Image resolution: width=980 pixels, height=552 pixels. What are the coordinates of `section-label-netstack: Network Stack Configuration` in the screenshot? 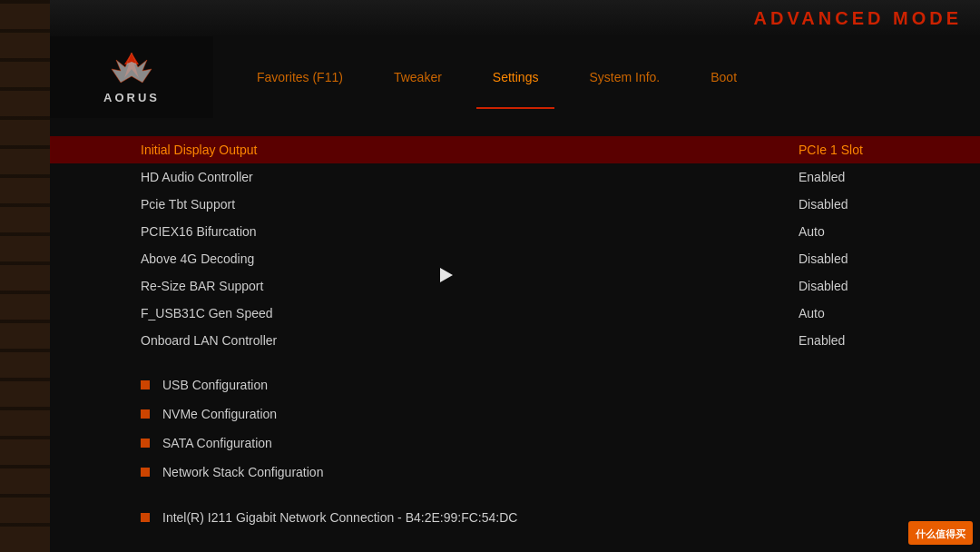 It's located at (243, 472).